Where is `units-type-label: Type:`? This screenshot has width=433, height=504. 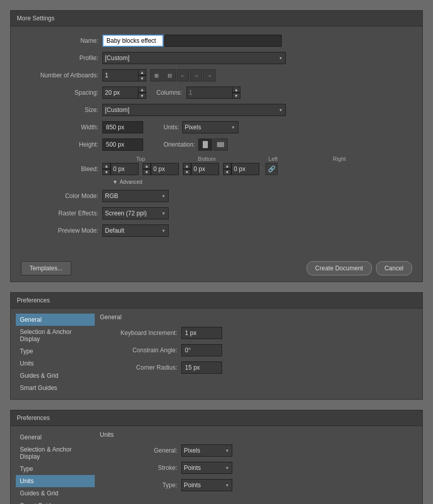
units-type-label: Type: is located at coordinates (141, 485).